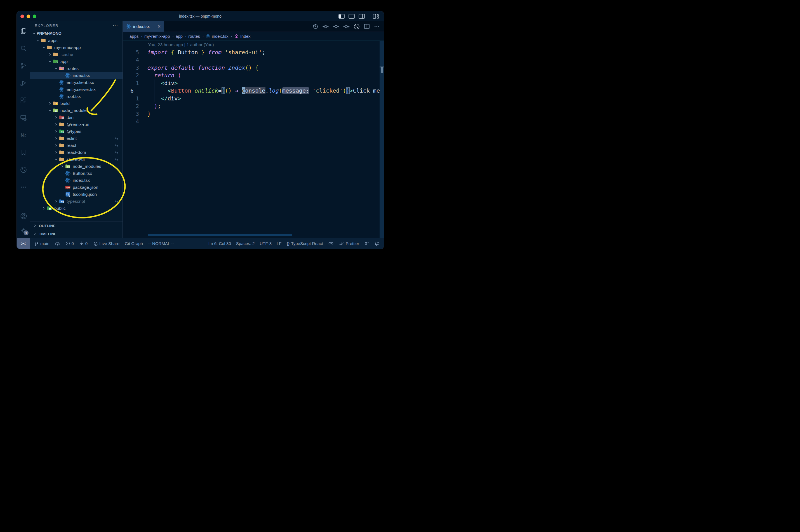 This screenshot has width=800, height=532. I want to click on code-line: 1 </div>, so click(253, 99).